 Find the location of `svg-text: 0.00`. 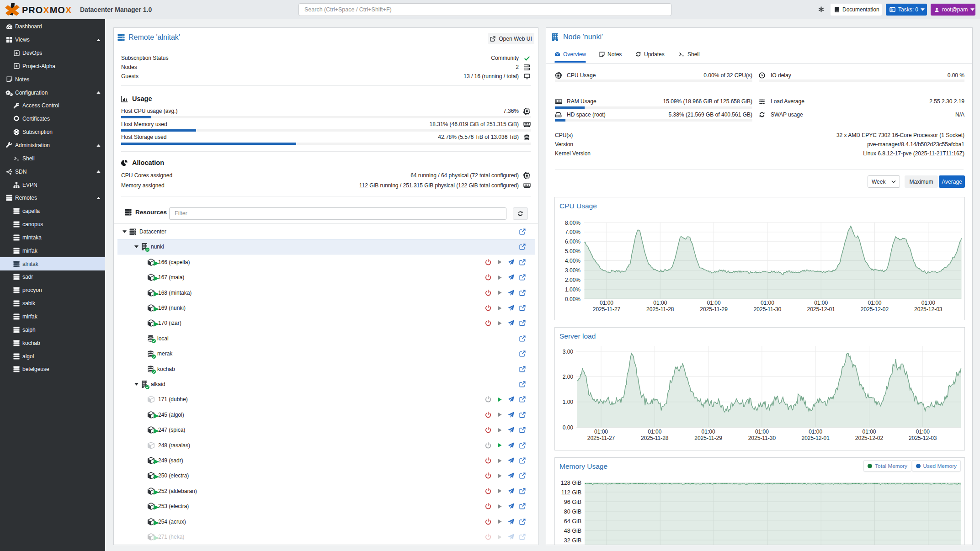

svg-text: 0.00 is located at coordinates (568, 428).